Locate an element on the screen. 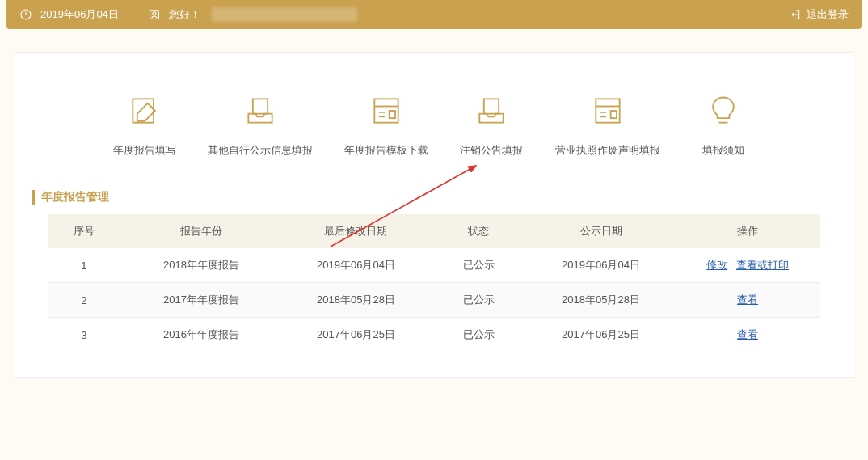  cell-pubdate: 2018年05月28日 is located at coordinates (601, 301).